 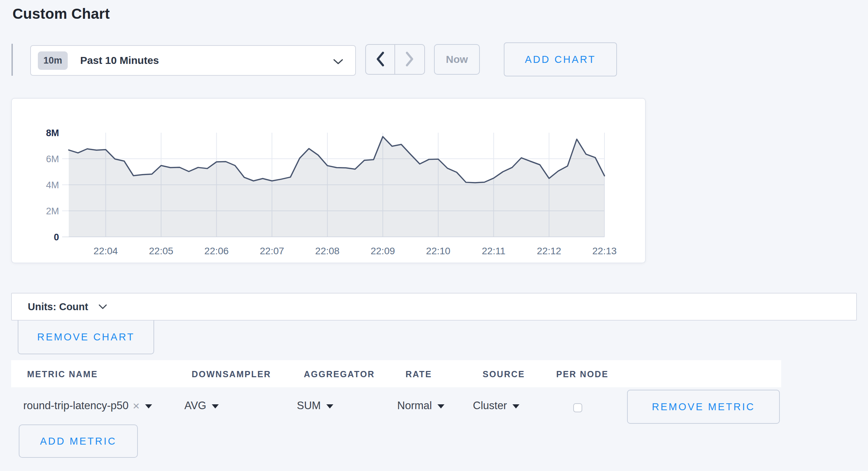 What do you see at coordinates (396, 374) in the screenshot?
I see `metrics-table-header: METRIC NAME DOWNSAMPLER AGGREGATOR RATE …` at bounding box center [396, 374].